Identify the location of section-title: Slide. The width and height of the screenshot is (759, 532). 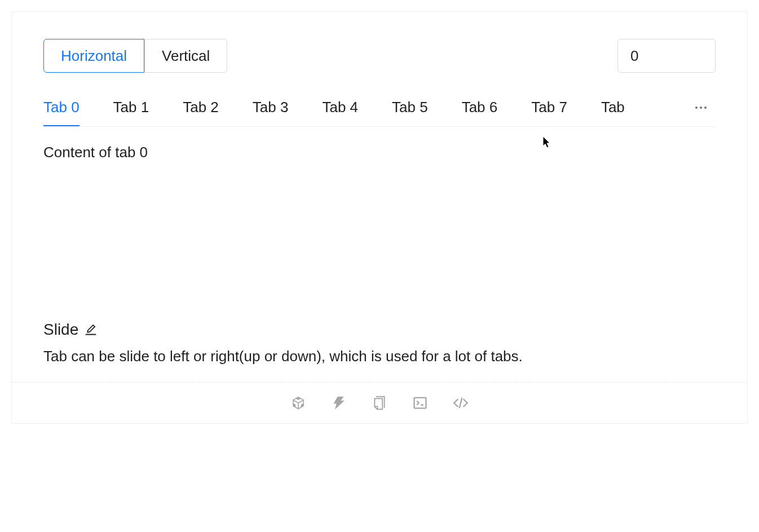
(61, 330).